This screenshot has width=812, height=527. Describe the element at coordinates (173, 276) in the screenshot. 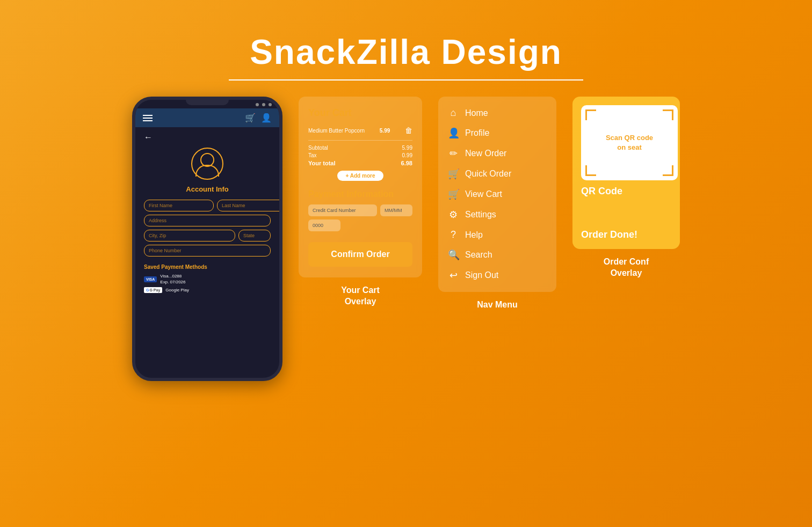

I see `visa-number: Visa...0288` at that location.